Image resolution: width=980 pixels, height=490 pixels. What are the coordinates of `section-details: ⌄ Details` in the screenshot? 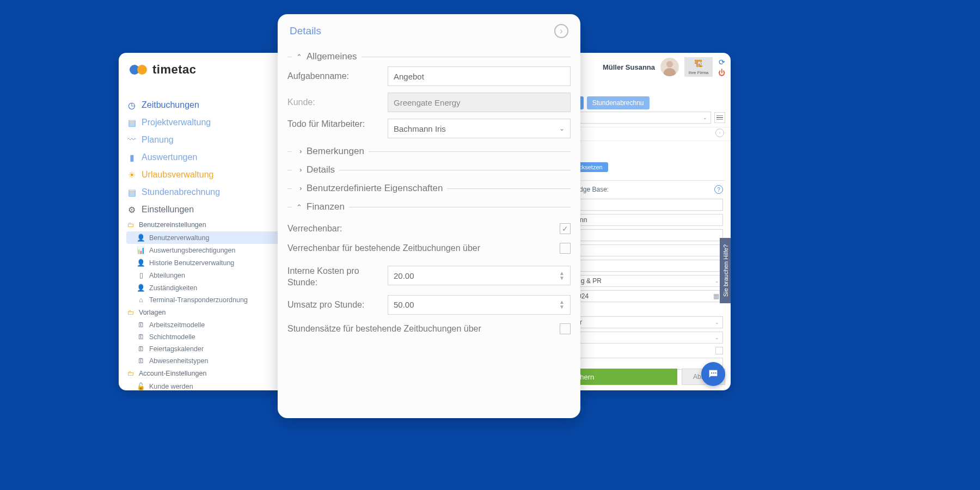 It's located at (429, 170).